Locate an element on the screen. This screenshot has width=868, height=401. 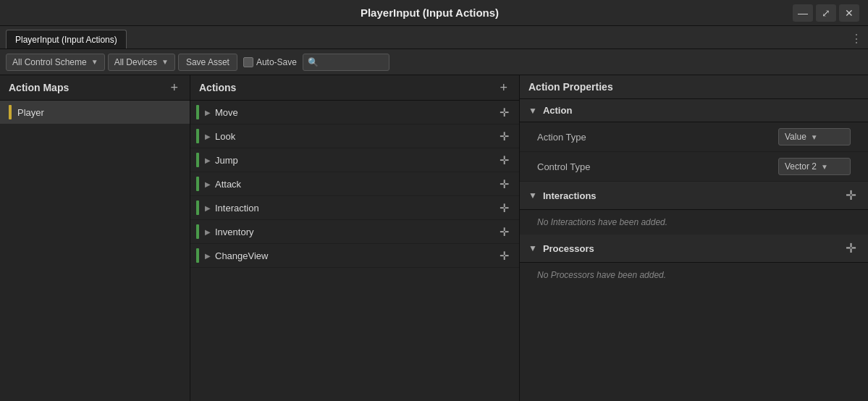
maximize-button: ⤢ is located at coordinates (826, 13).